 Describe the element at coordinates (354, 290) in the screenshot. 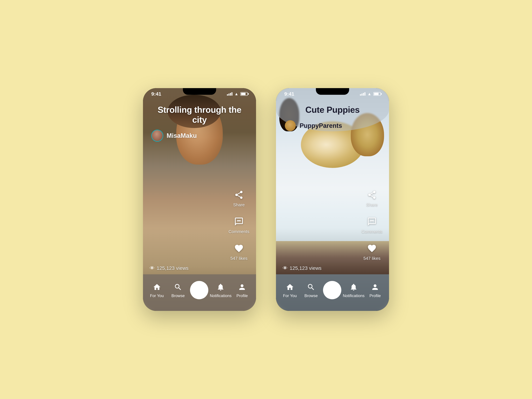

I see `phone2-nav-notifications: Notifications` at that location.